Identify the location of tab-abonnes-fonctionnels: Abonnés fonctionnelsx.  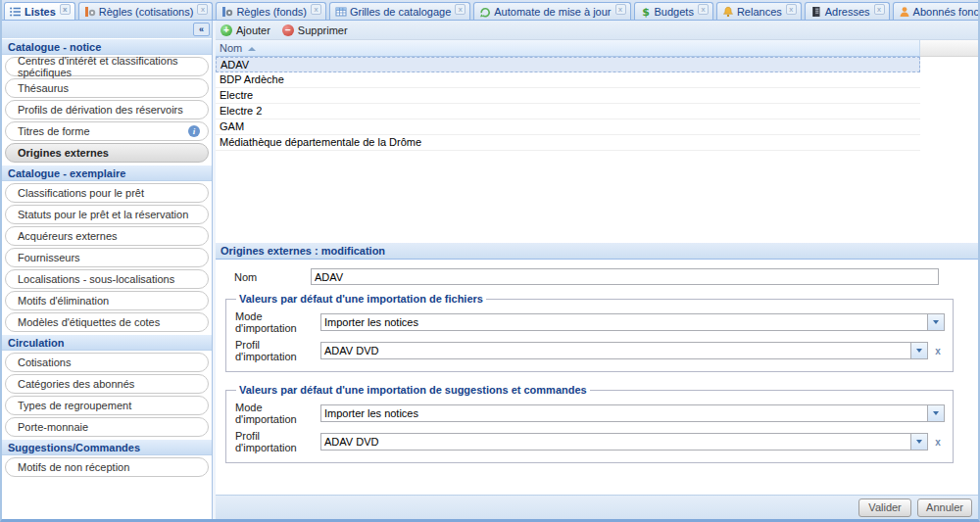
(935, 11).